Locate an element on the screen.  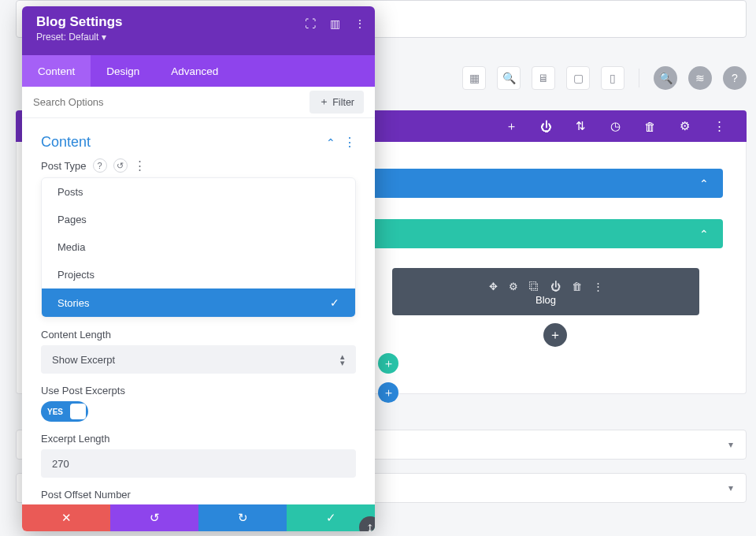
group-header: Content ⌃ ⋮ is located at coordinates (198, 142).